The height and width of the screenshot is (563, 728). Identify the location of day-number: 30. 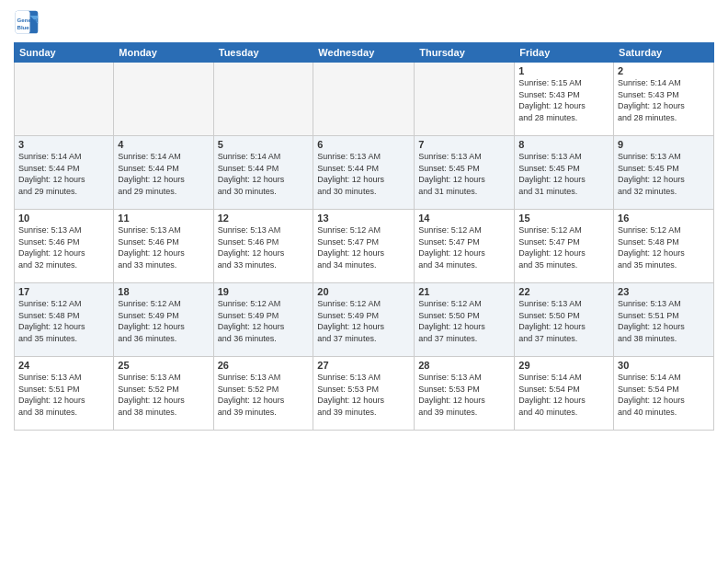
(664, 365).